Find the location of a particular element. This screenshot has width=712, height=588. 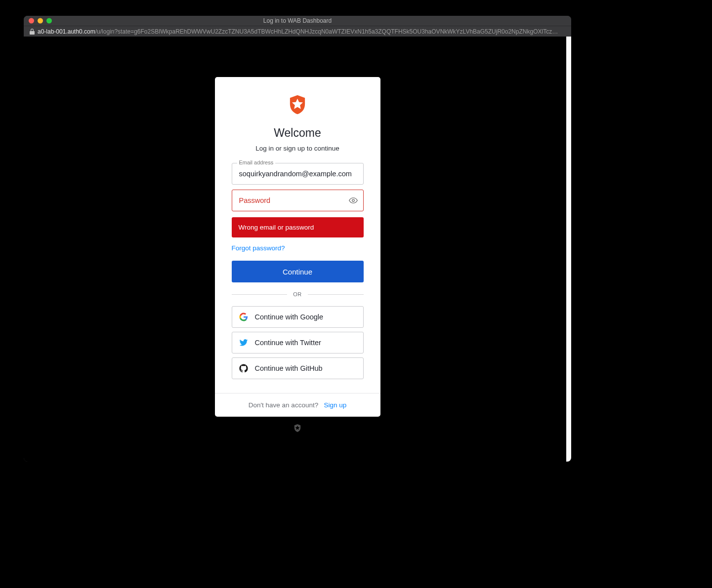

continue-with-twitter-button: Continue with Twitter is located at coordinates (297, 343).